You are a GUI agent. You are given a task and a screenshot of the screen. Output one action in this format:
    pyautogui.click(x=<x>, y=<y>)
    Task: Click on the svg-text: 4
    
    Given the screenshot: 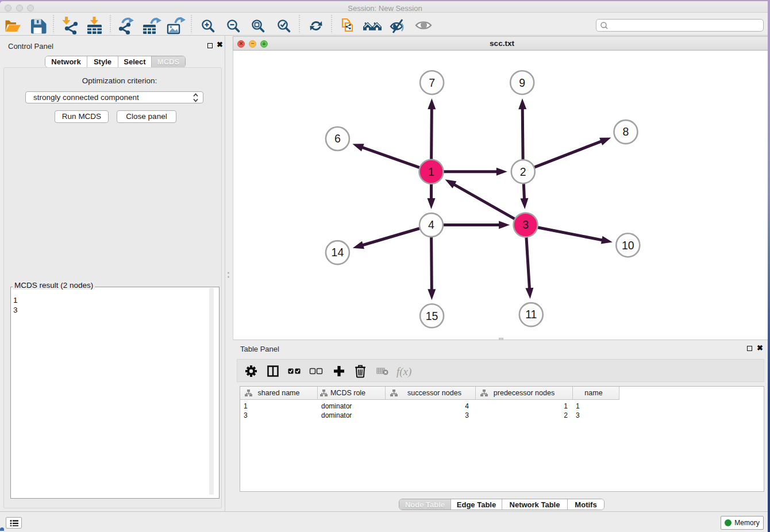 What is the action you would take?
    pyautogui.click(x=431, y=225)
    